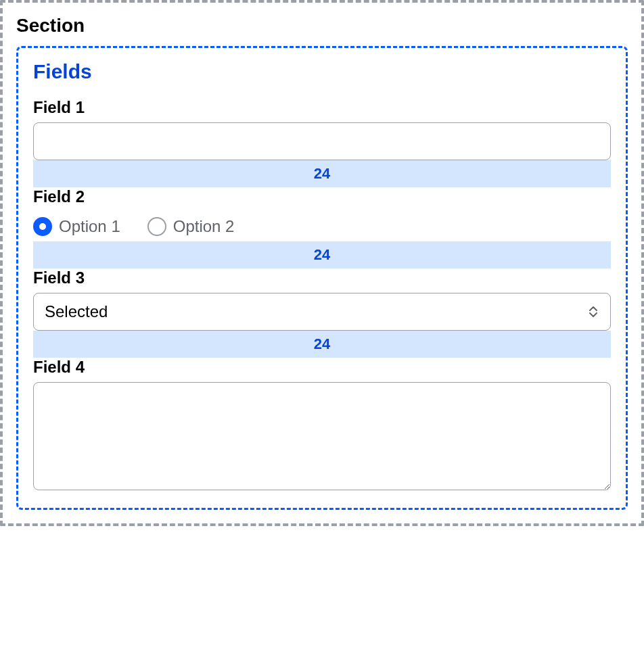 This screenshot has height=660, width=644. I want to click on field-3-select-value: Selected, so click(76, 312).